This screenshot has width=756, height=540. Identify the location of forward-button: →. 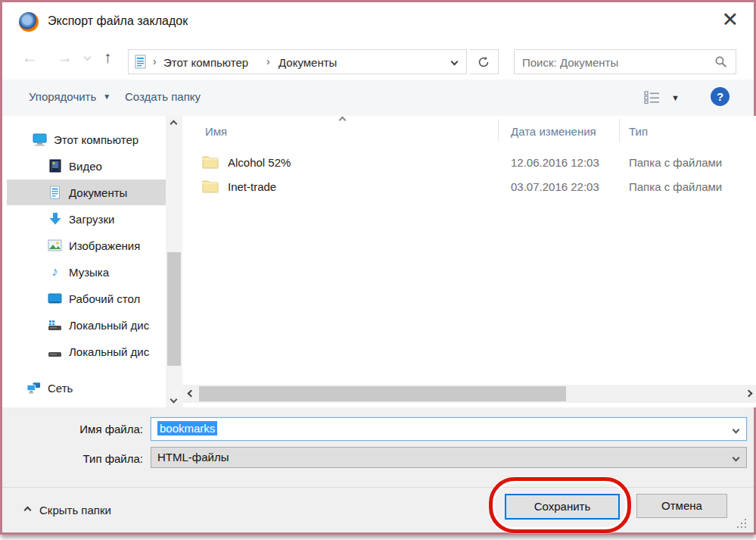
(65, 58).